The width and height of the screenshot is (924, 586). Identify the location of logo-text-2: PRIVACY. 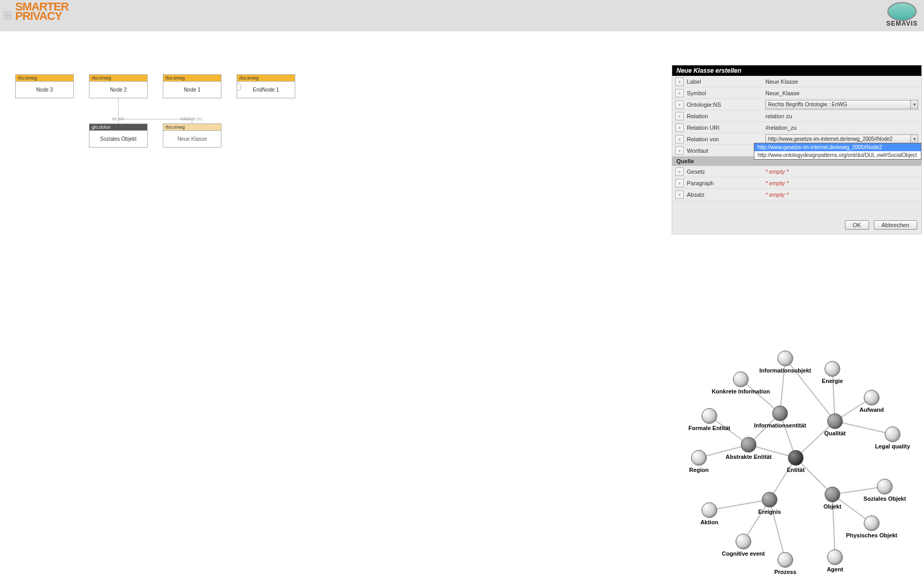
(42, 16).